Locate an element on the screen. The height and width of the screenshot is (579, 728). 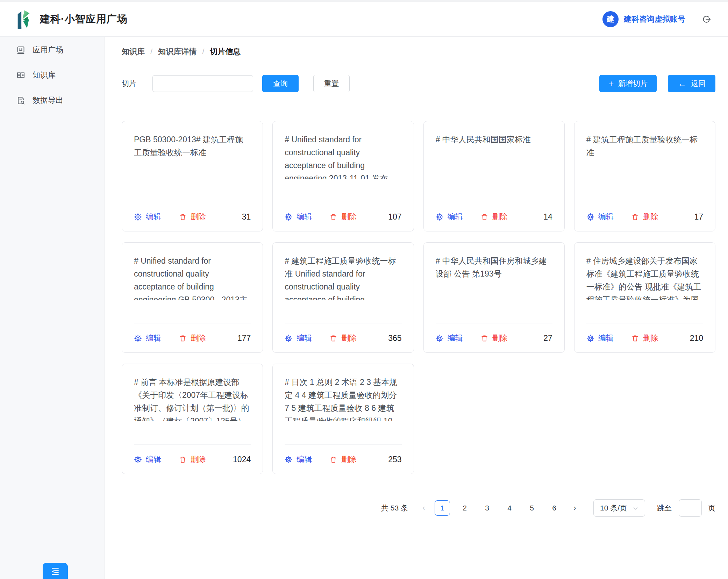
breadcrumb-knowledge-base: 知识库 is located at coordinates (133, 52).